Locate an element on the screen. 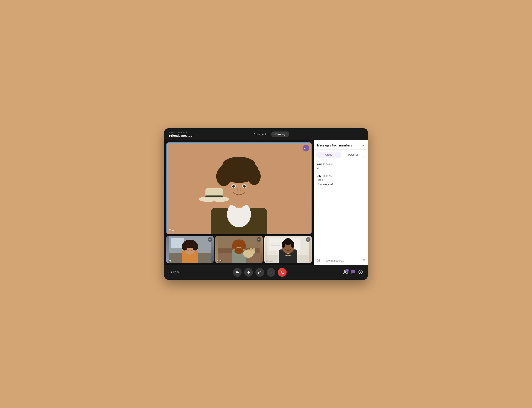 The height and width of the screenshot is (408, 532). end-call-button is located at coordinates (282, 272).